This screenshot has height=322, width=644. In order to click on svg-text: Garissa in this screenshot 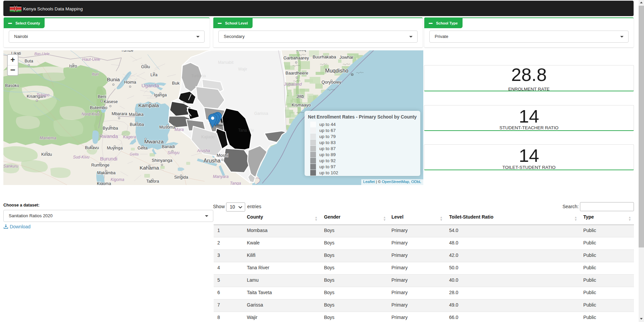, I will do `click(261, 113)`.